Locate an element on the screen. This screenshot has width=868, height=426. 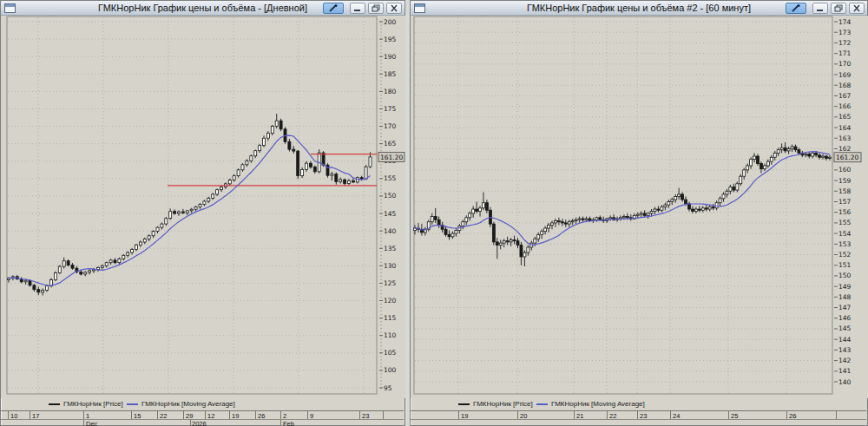
restore-icon is located at coordinates (376, 9).